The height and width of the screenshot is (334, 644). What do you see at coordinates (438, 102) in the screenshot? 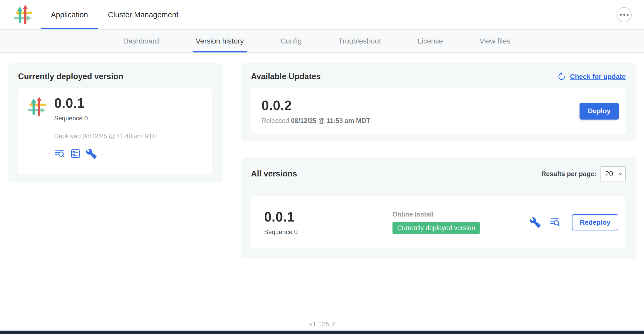
I see `available-updates-card: Available Updates Check for update 0.0.2…` at bounding box center [438, 102].